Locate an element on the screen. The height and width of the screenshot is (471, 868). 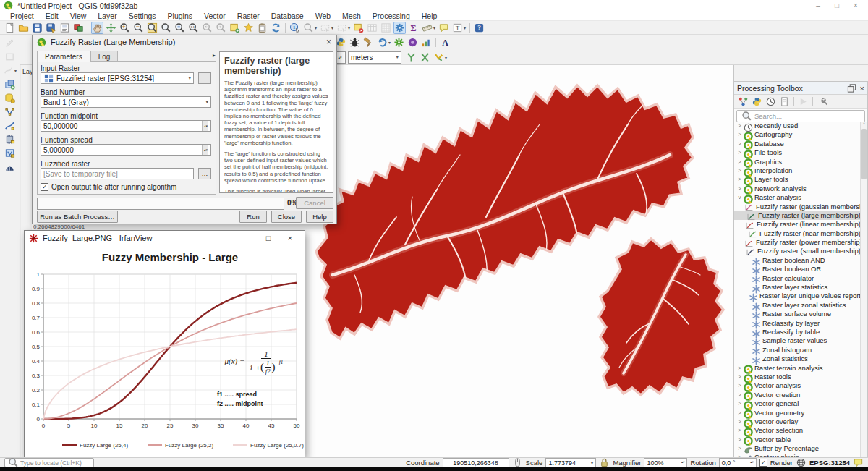
toolbox-item-vector-geometry: >Vector geometry is located at coordinates (797, 413).